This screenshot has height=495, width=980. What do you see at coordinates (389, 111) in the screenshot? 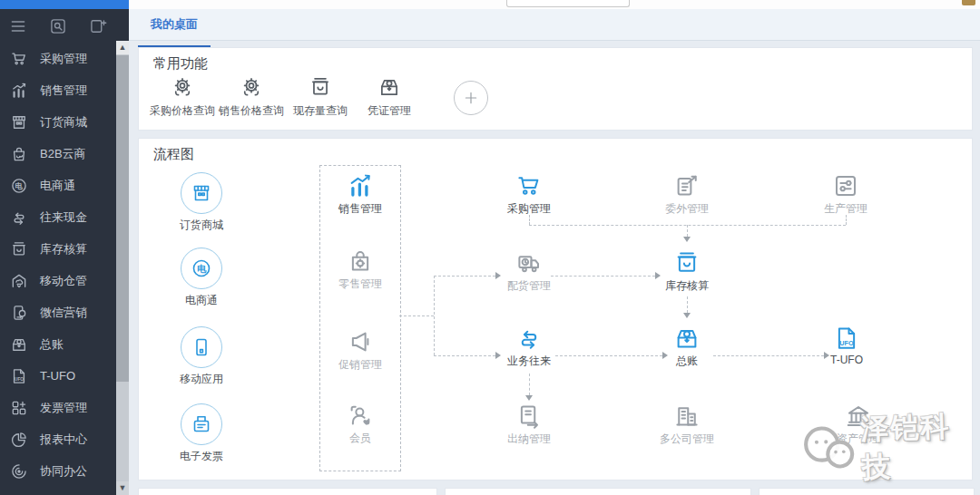
I see `quick-item-label: 凭证管理` at bounding box center [389, 111].